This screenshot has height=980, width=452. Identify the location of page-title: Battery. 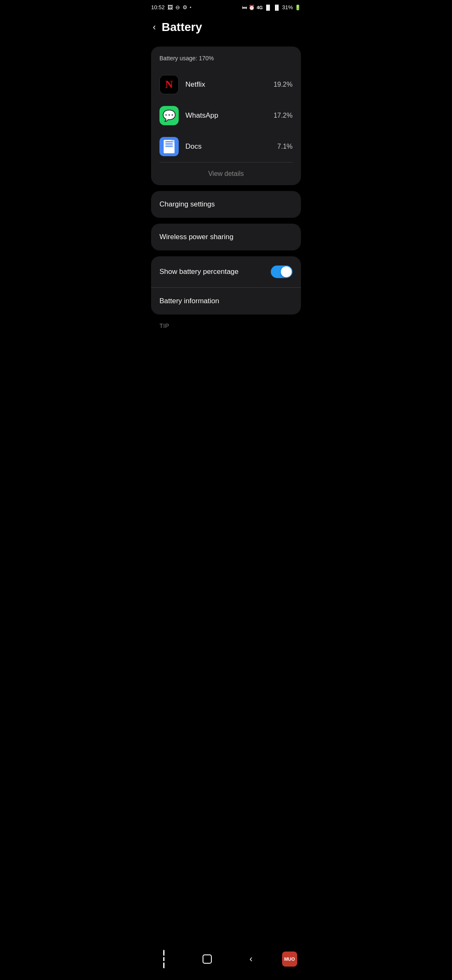
(182, 27).